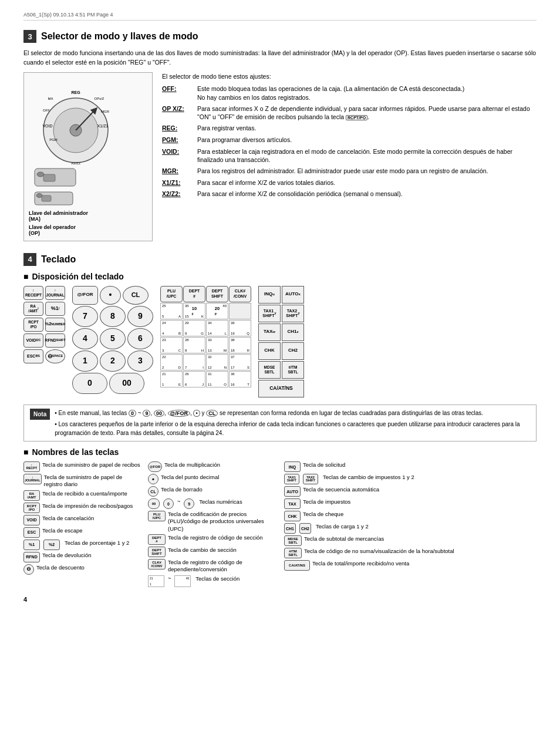  Describe the element at coordinates (45, 356) in the screenshot. I see `row-esc-space: ESCBS ⊖SPACE` at that location.